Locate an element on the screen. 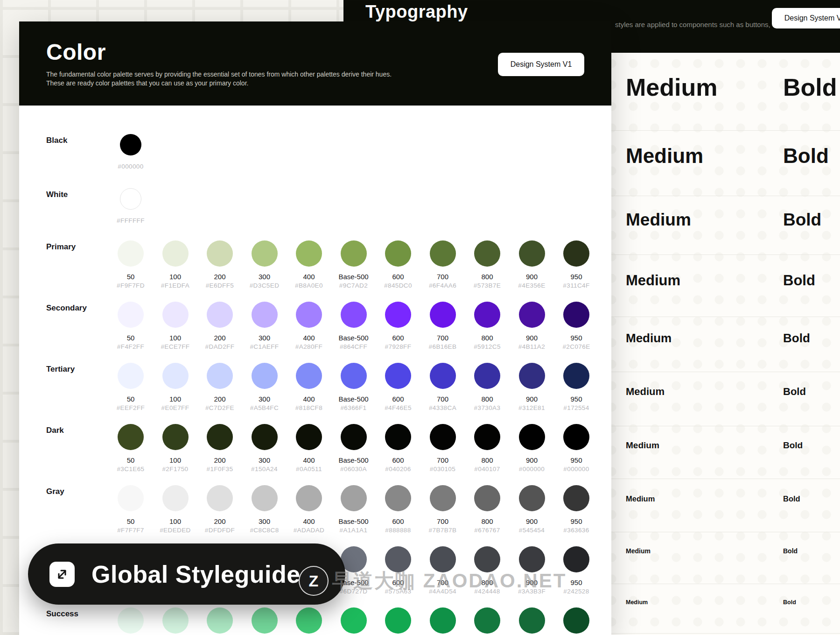 The image size is (840, 635). swatch-hex-label: #6F4AA6 is located at coordinates (443, 286).